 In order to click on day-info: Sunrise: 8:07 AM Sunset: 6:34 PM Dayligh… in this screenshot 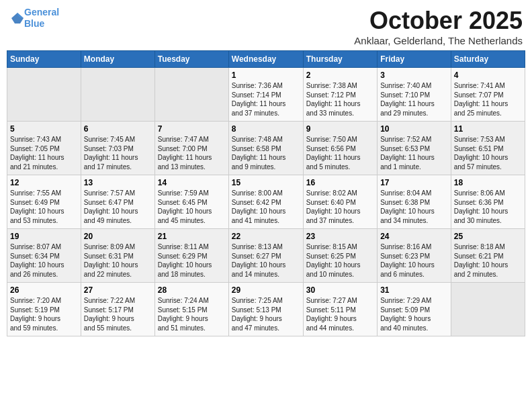, I will do `click(44, 261)`.